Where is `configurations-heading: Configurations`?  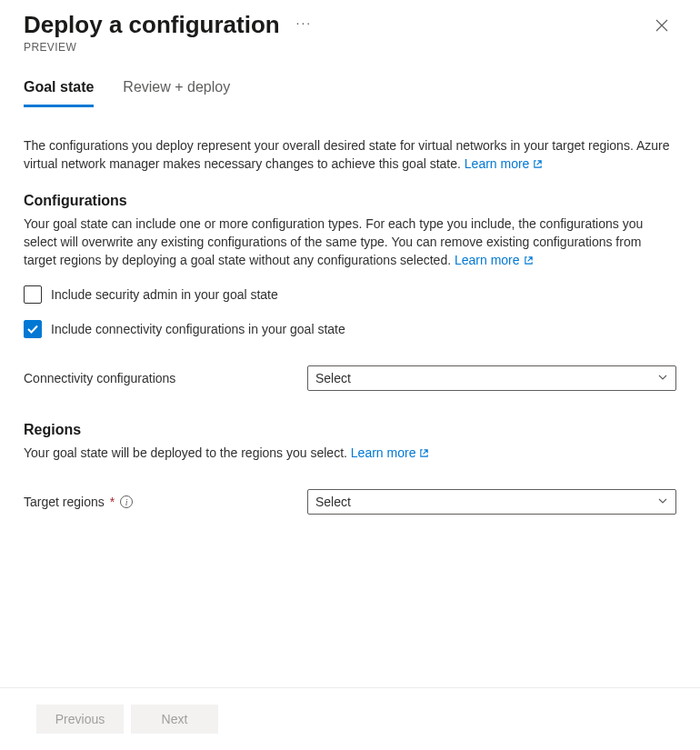
configurations-heading: Configurations is located at coordinates (350, 201).